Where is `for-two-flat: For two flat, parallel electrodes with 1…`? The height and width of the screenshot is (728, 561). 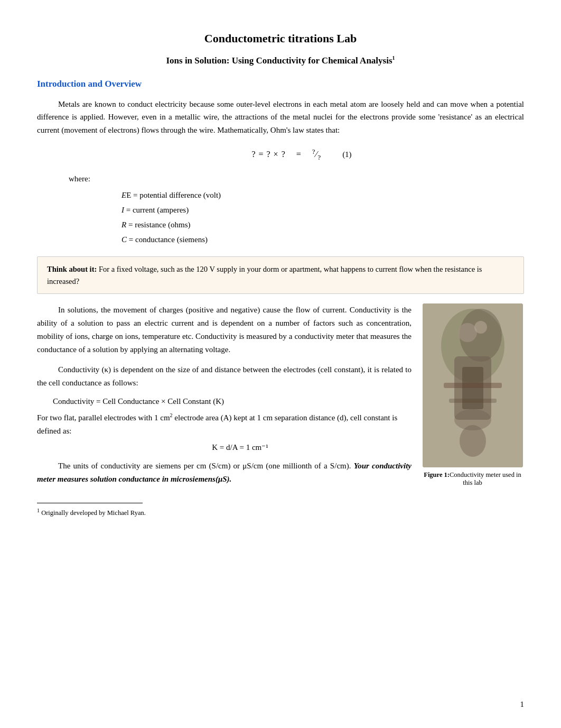
for-two-flat: For two flat, parallel electrodes with 1… is located at coordinates (224, 425).